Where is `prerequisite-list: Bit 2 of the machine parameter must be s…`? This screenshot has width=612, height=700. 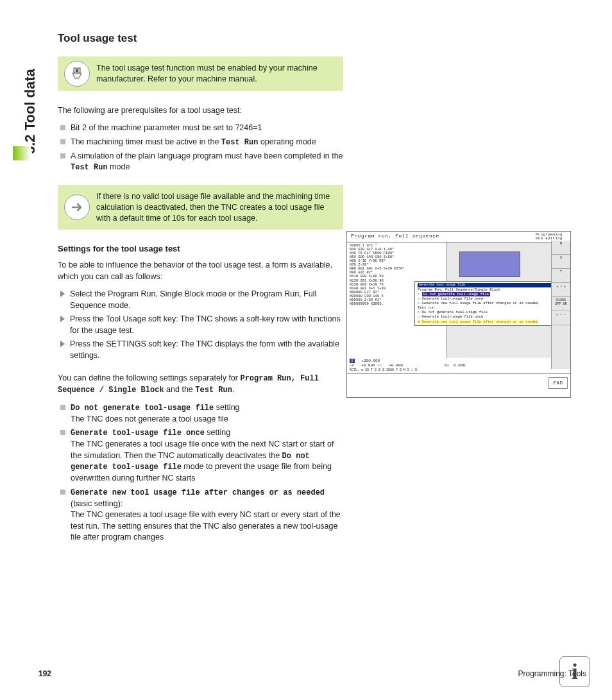 prerequisite-list: Bit 2 of the machine parameter must be s… is located at coordinates (201, 148).